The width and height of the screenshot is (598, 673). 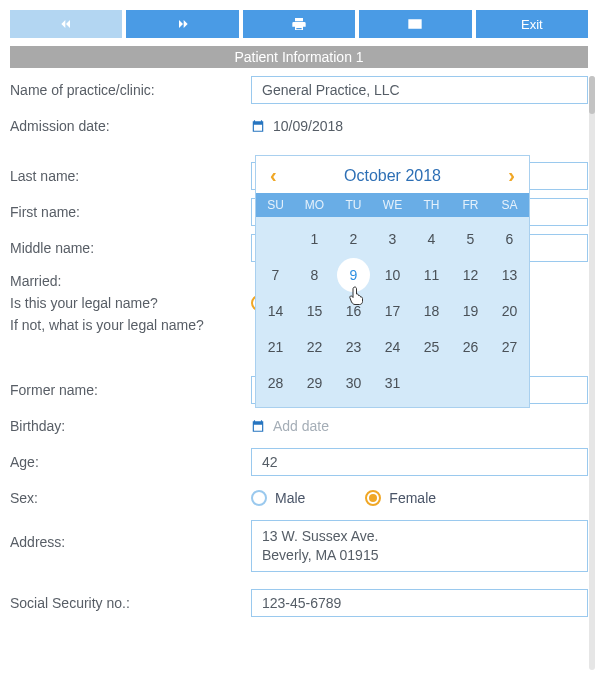 What do you see at coordinates (470, 347) in the screenshot?
I see `calendar-day-26: 26` at bounding box center [470, 347].